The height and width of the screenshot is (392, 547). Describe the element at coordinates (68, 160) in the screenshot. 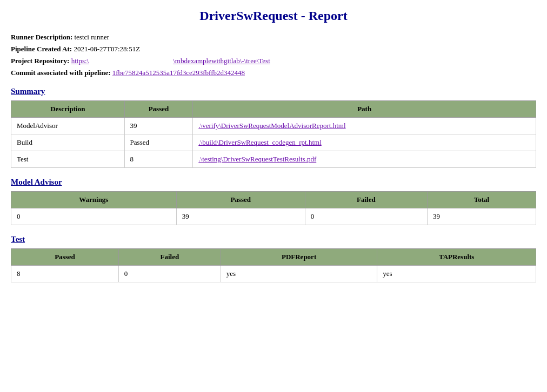

I see `summary-description: Test` at that location.